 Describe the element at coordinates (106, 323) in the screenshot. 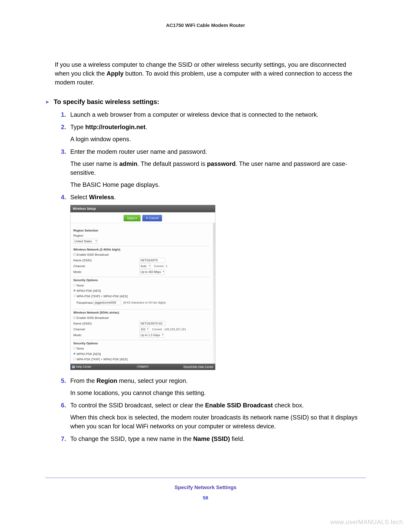

I see `ssid-5-label: Name (SSID):` at that location.